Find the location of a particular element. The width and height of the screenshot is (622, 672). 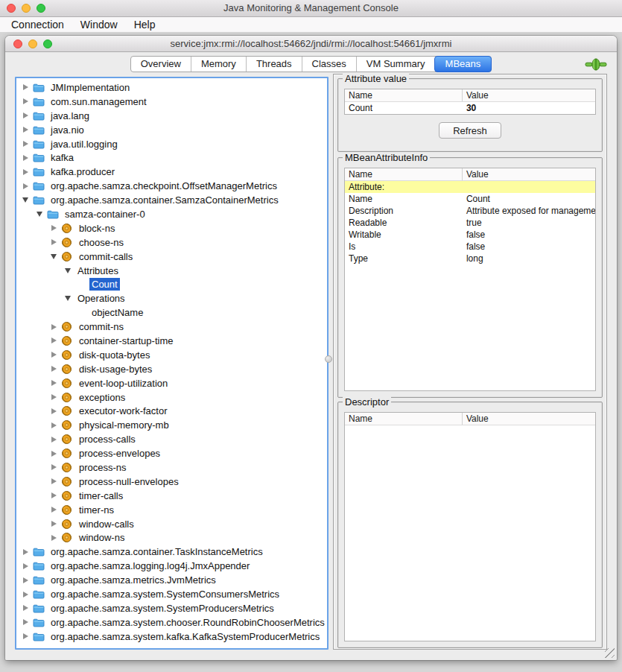

tree-node: org.apache.samza.metrics.JvmMetrics is located at coordinates (171, 580).